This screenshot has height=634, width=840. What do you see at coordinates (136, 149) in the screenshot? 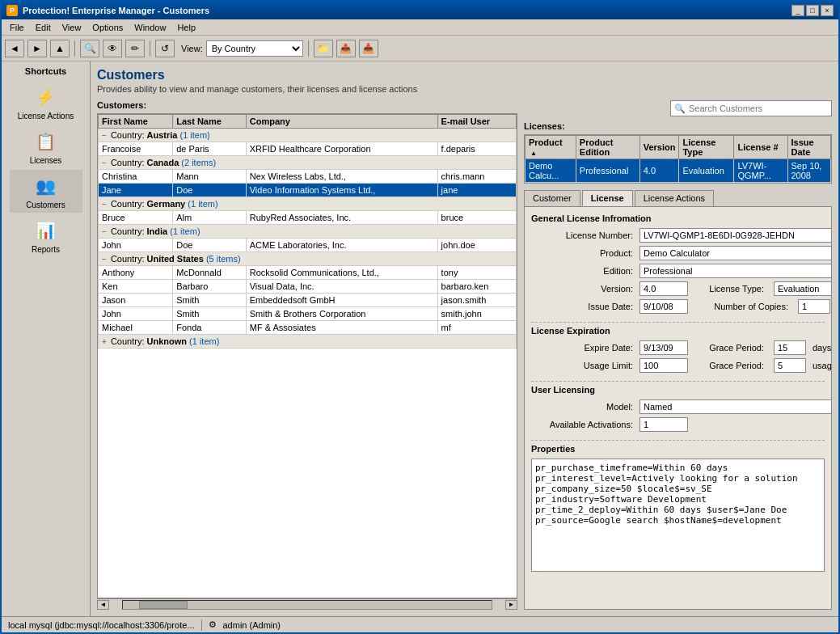
I see `cell-firstname: Francoise` at bounding box center [136, 149].